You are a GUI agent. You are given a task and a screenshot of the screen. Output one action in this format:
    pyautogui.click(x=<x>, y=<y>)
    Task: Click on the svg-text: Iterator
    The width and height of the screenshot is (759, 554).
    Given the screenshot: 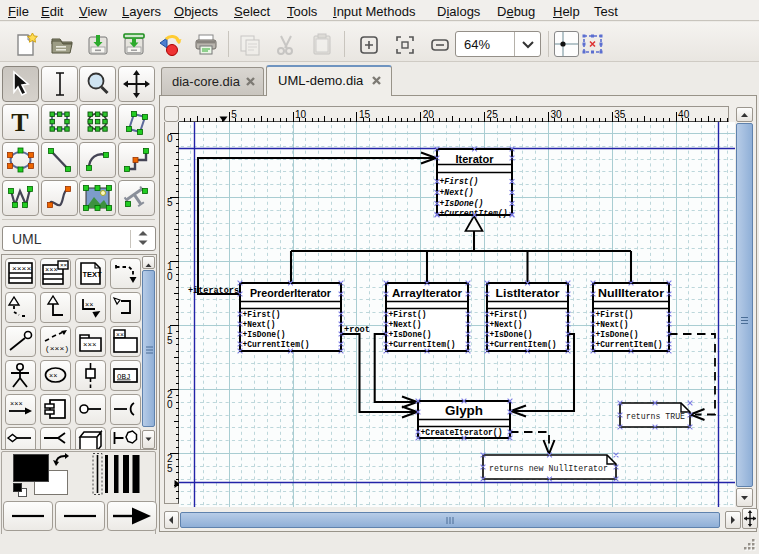 What is the action you would take?
    pyautogui.click(x=476, y=159)
    